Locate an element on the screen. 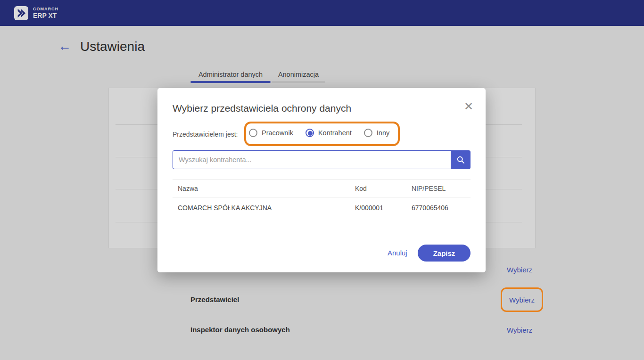  search-input is located at coordinates (312, 160).